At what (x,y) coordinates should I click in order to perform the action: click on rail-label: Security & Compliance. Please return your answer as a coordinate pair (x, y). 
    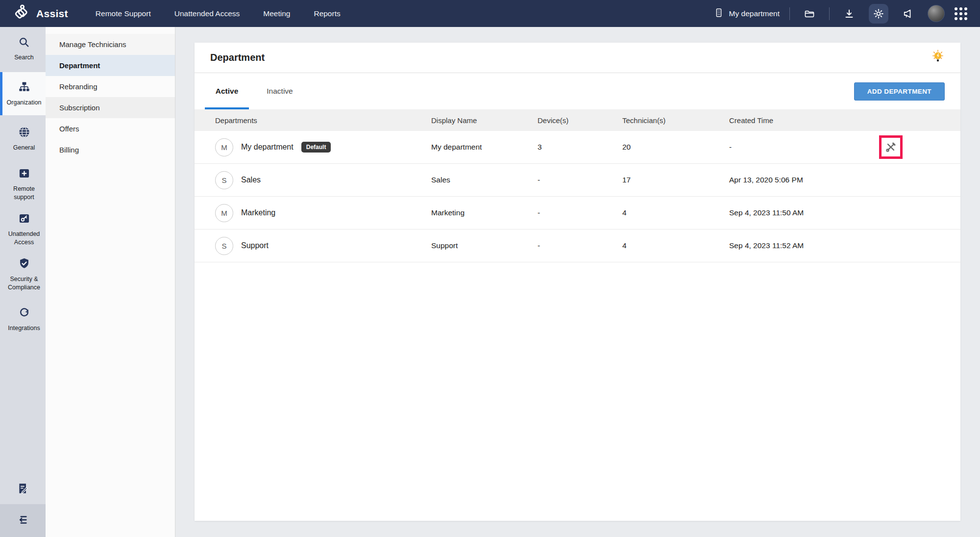
    Looking at the image, I should click on (24, 283).